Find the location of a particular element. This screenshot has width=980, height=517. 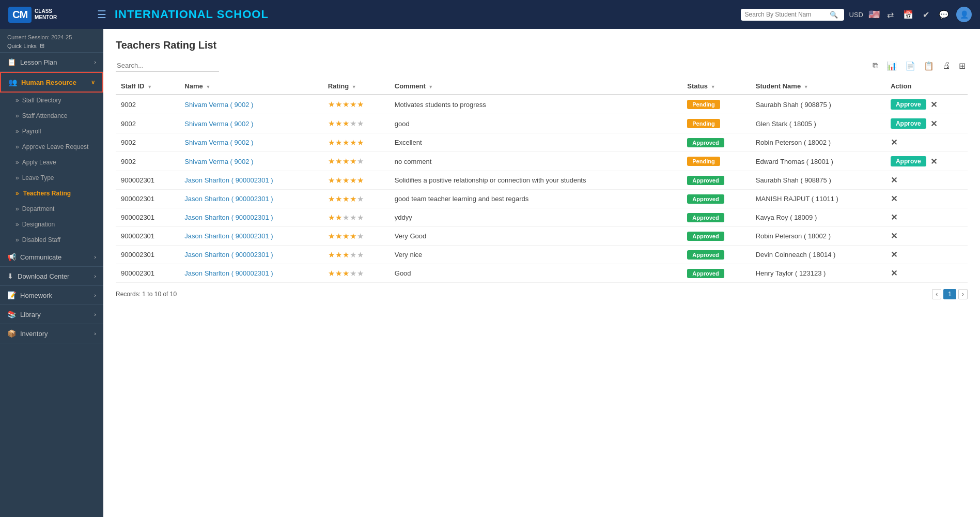

excel-export-icon: 📊 is located at coordinates (892, 66).